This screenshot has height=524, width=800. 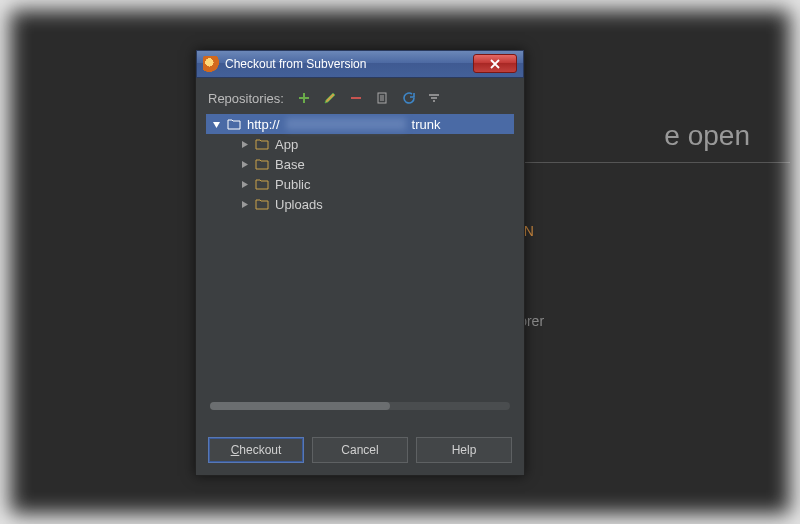 What do you see at coordinates (330, 98) in the screenshot?
I see `pencil-icon` at bounding box center [330, 98].